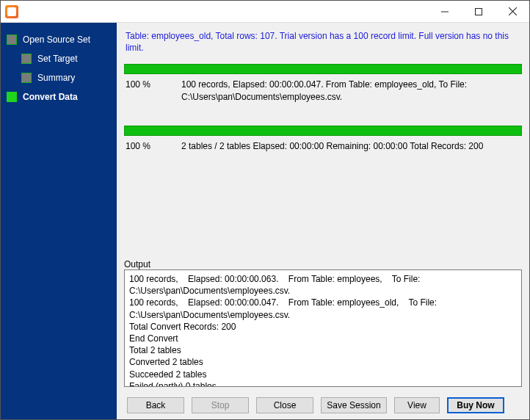  What do you see at coordinates (56, 78) in the screenshot?
I see `step-label: Summary` at bounding box center [56, 78].